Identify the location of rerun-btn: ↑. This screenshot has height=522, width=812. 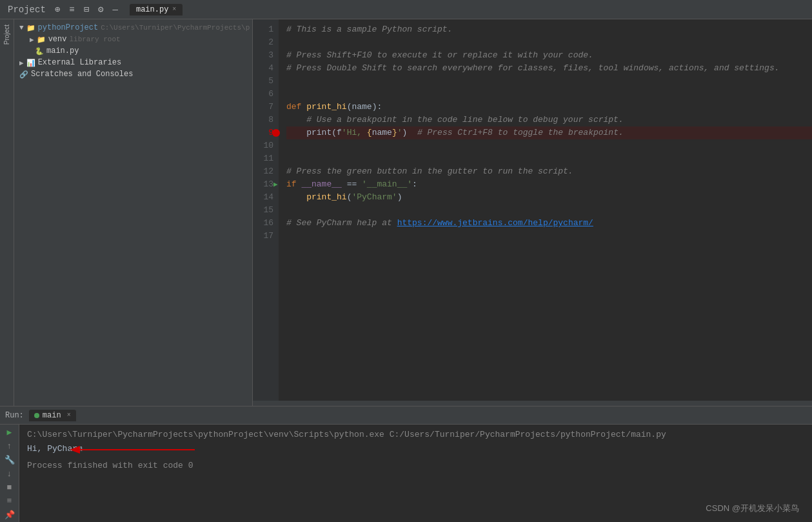
(10, 447).